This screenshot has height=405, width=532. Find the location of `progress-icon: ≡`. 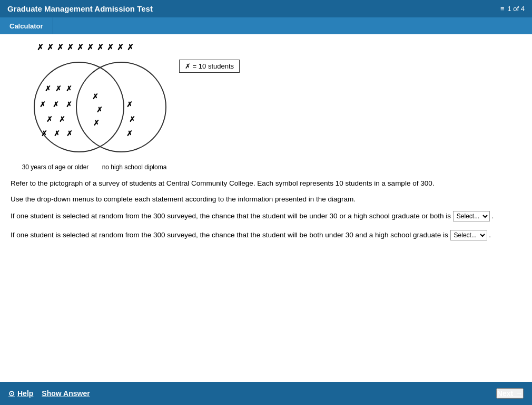

progress-icon: ≡ is located at coordinates (503, 8).